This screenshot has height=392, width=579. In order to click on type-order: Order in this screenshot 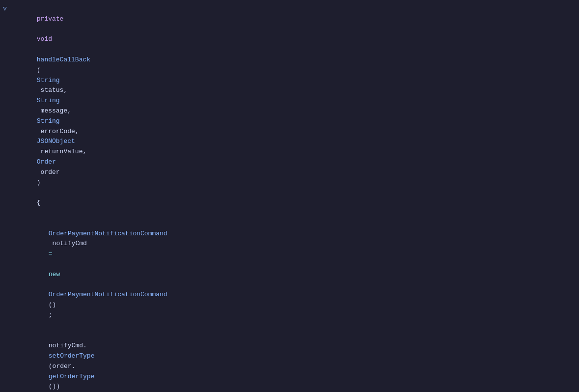, I will do `click(46, 162)`.